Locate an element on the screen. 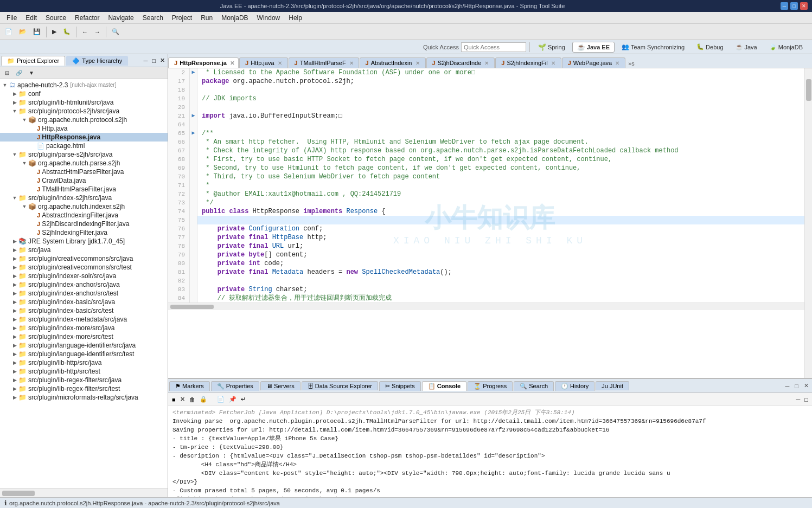 The width and height of the screenshot is (812, 508). tab-history: 🕐 History is located at coordinates (575, 386).